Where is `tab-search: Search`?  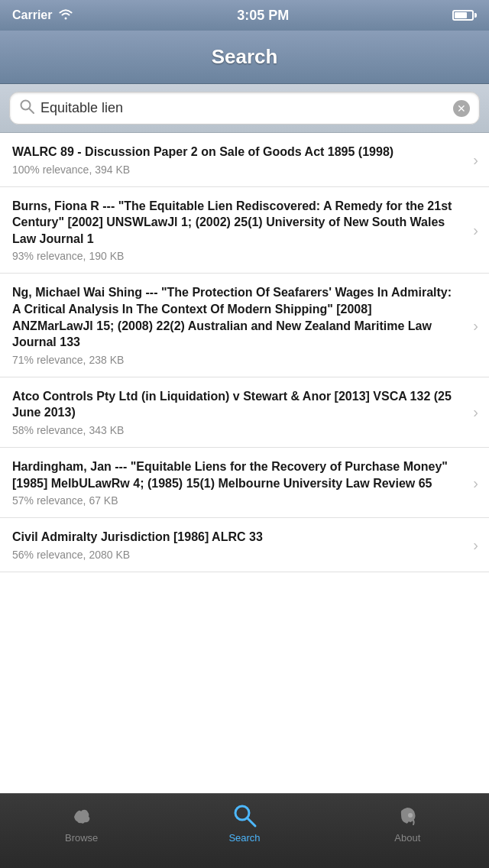
tab-search: Search is located at coordinates (244, 822).